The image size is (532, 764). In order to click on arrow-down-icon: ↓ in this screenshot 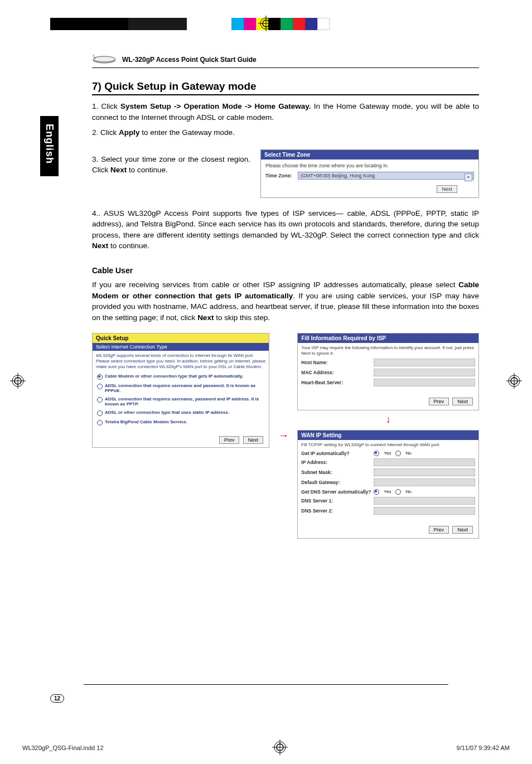, I will do `click(388, 419)`.